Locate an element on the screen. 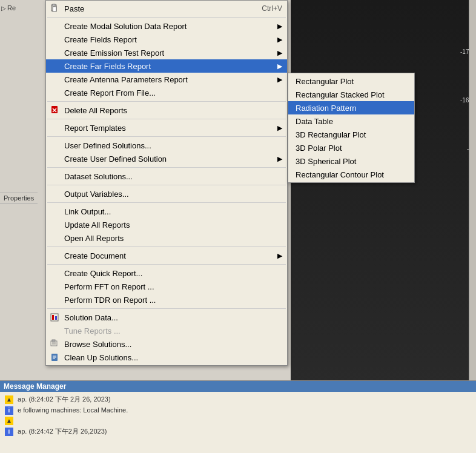  submenu-item-3d-spherical: 3D Spherical Plot is located at coordinates (351, 161).